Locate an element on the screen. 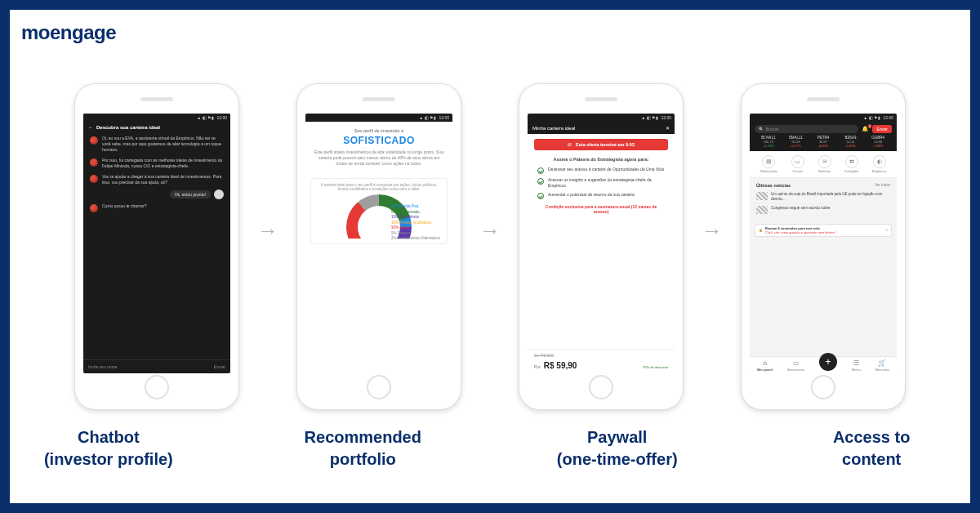  tab-markets: 🛒Mercados is located at coordinates (882, 366).